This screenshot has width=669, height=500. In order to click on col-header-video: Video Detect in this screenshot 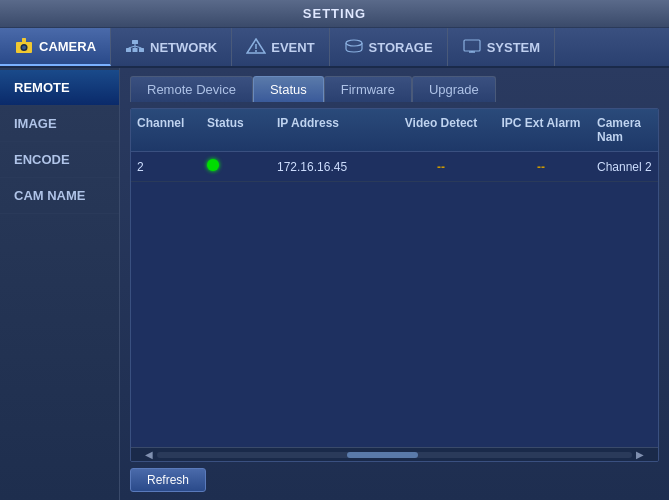, I will do `click(441, 130)`.